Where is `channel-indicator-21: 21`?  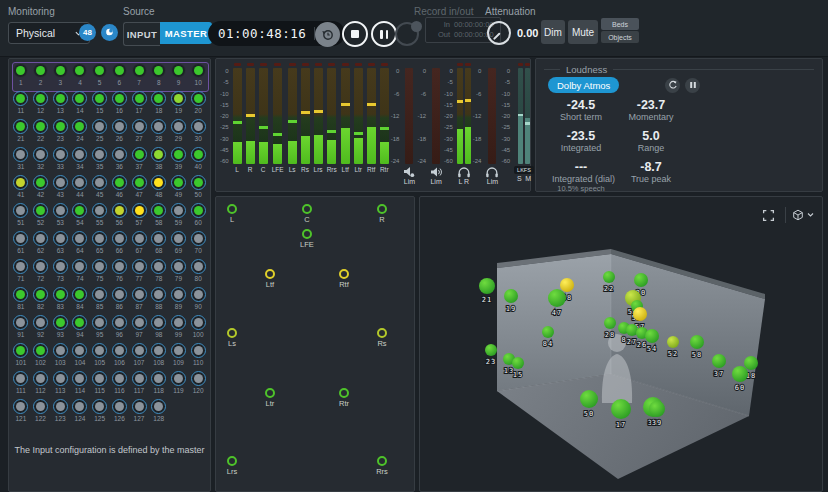
channel-indicator-21: 21 is located at coordinates (21, 133).